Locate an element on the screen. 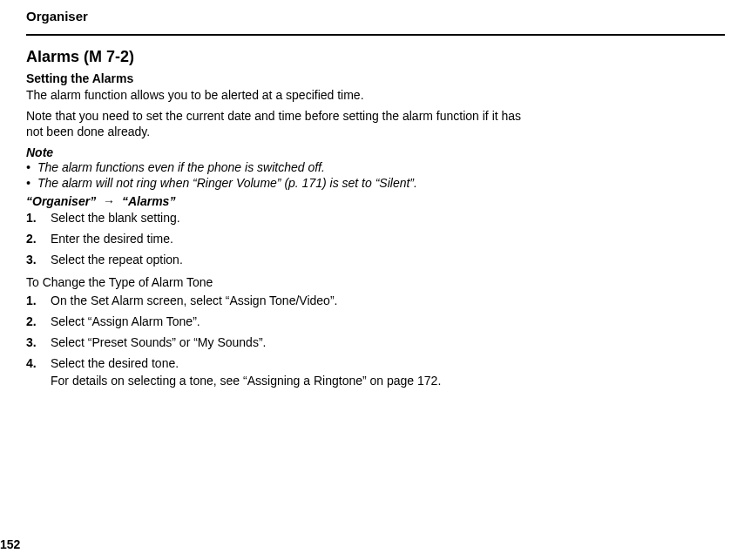 The height and width of the screenshot is (560, 751). note-list: The alarm functions even if the phone is… is located at coordinates (376, 175).